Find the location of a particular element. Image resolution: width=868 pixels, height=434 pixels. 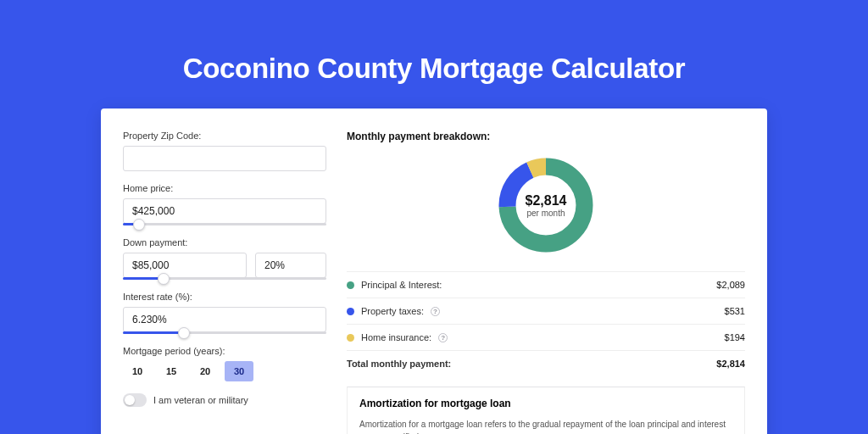

rate-slider-fill is located at coordinates (153, 332).